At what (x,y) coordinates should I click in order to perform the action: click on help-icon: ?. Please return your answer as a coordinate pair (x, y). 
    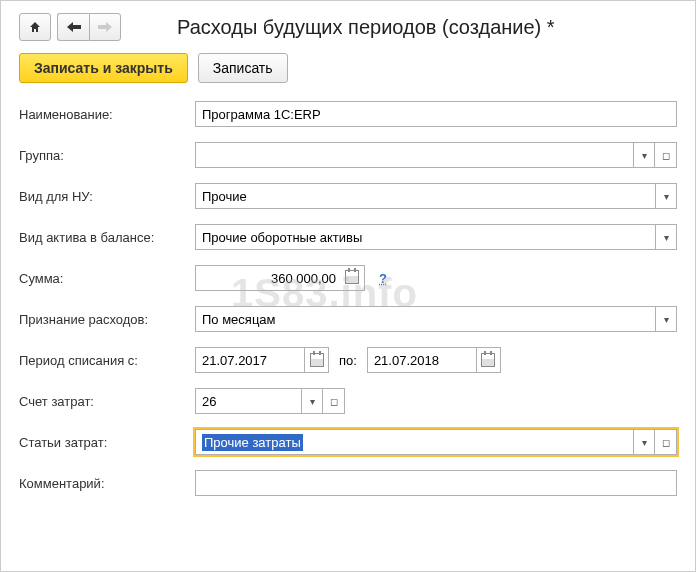
    Looking at the image, I should click on (383, 278).